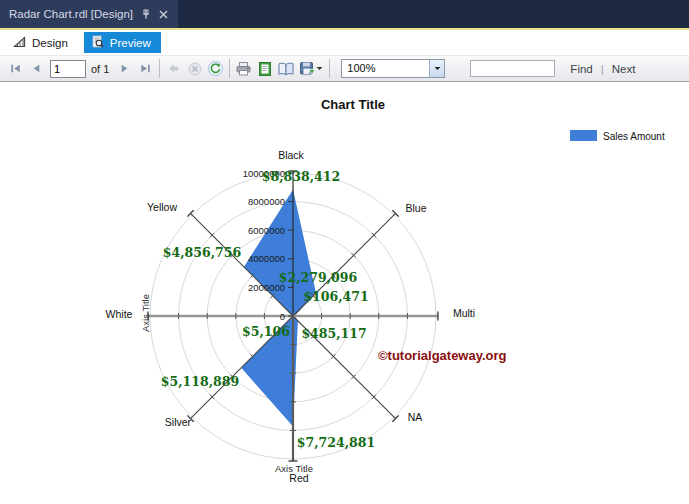  Describe the element at coordinates (353, 104) in the screenshot. I see `chart-title: Chart Title` at that location.